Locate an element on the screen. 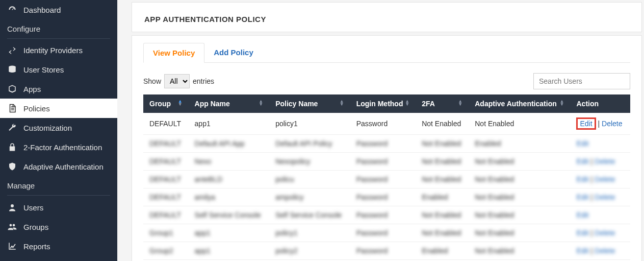 The image size is (644, 261). sidebar-item-label: Groups is located at coordinates (36, 227).